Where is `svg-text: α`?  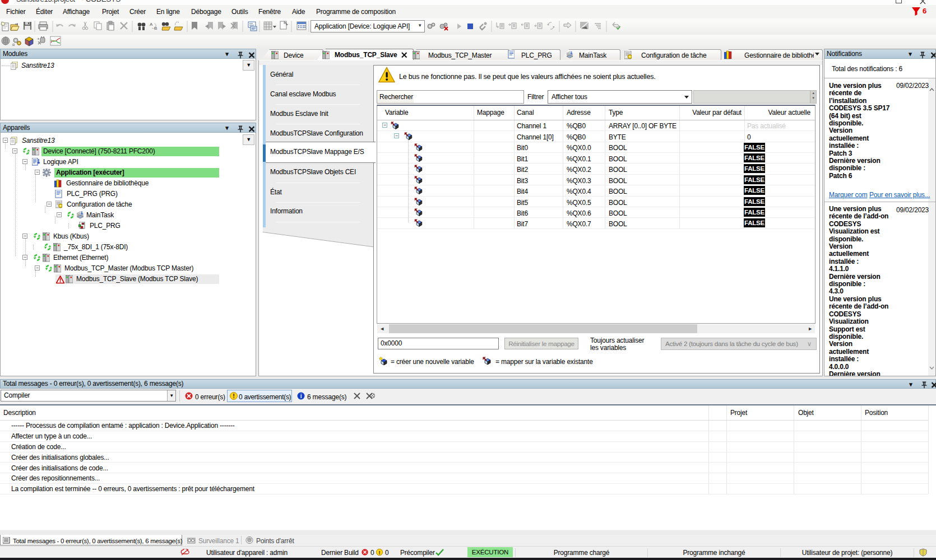
svg-text: α is located at coordinates (13, 45).